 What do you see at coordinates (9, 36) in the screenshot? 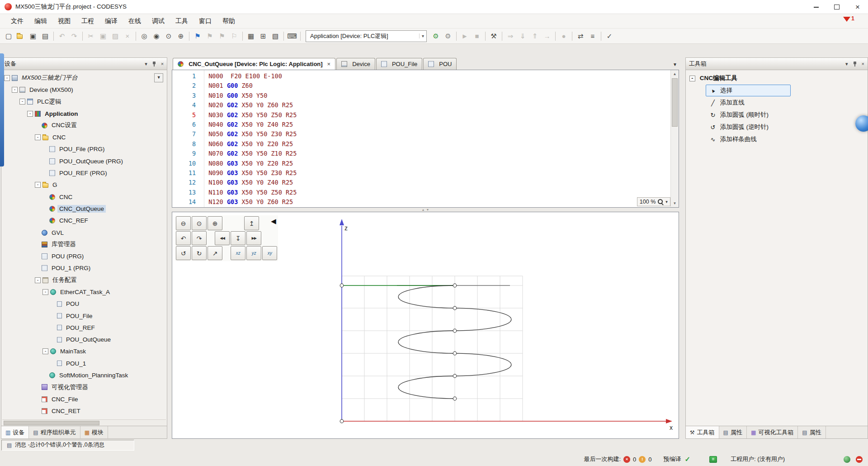
I see `new-file-button: ▢` at bounding box center [9, 36].